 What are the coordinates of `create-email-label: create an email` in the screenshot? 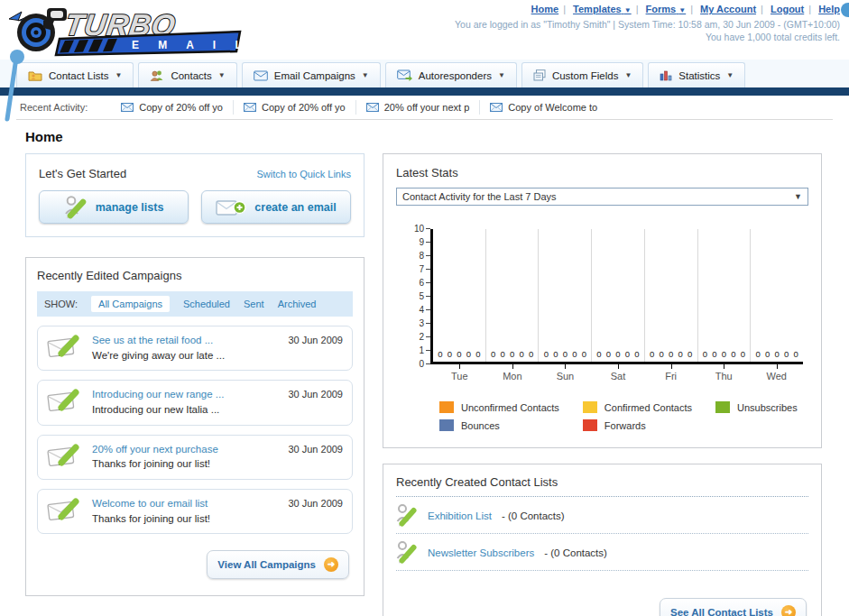 It's located at (295, 207).